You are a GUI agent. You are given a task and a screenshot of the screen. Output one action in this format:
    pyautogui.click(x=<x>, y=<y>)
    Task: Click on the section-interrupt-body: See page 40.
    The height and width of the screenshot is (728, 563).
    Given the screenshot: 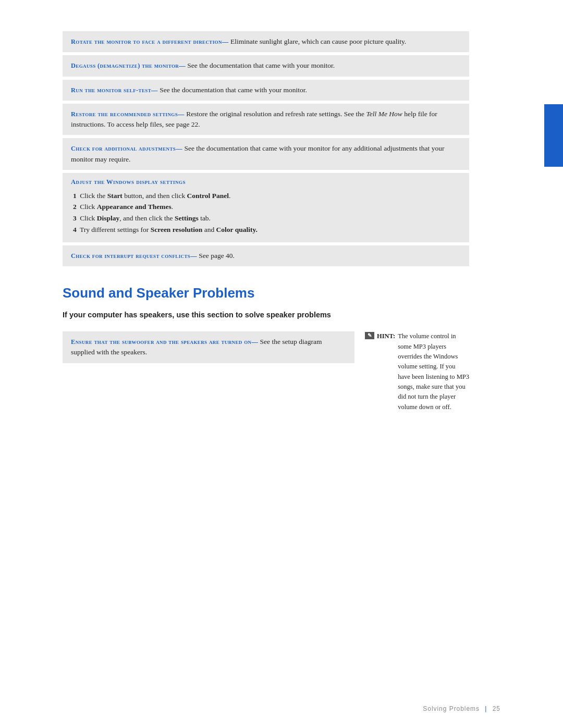 What is the action you would take?
    pyautogui.click(x=217, y=255)
    